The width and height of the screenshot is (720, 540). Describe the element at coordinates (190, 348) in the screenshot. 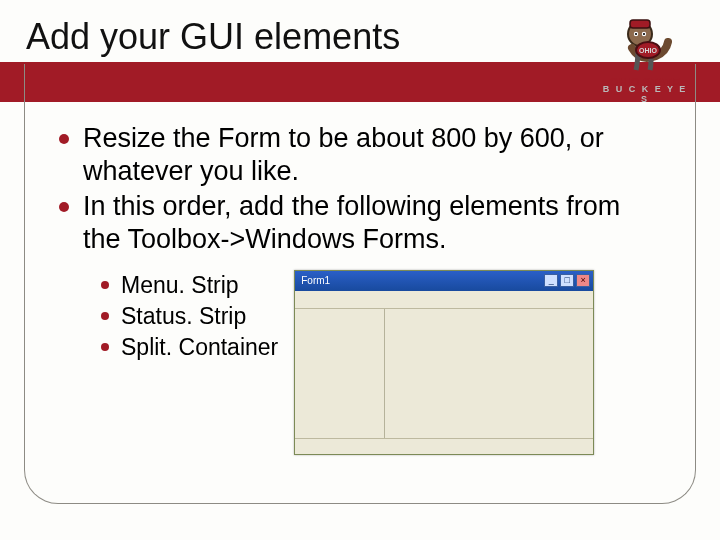

I see `sub-bullet-item: Split. Container` at that location.